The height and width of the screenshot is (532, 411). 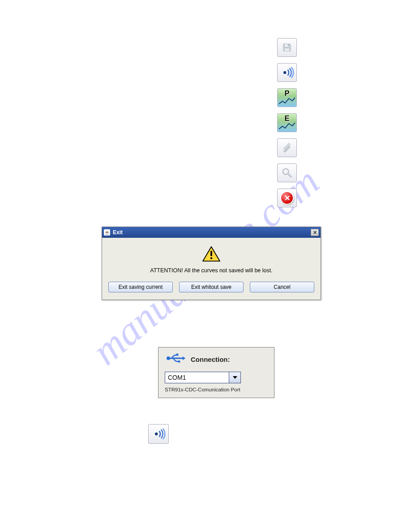 I want to click on connection-label: Connection:, so click(x=210, y=359).